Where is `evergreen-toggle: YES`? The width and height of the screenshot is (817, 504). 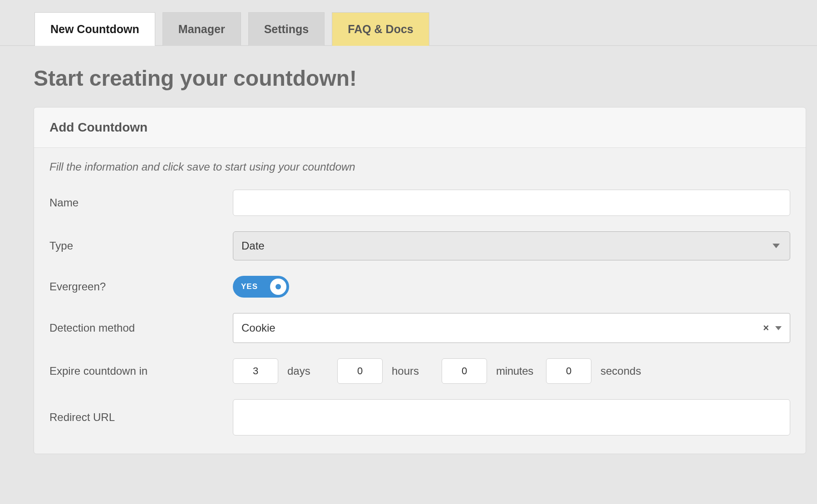 evergreen-toggle: YES is located at coordinates (261, 287).